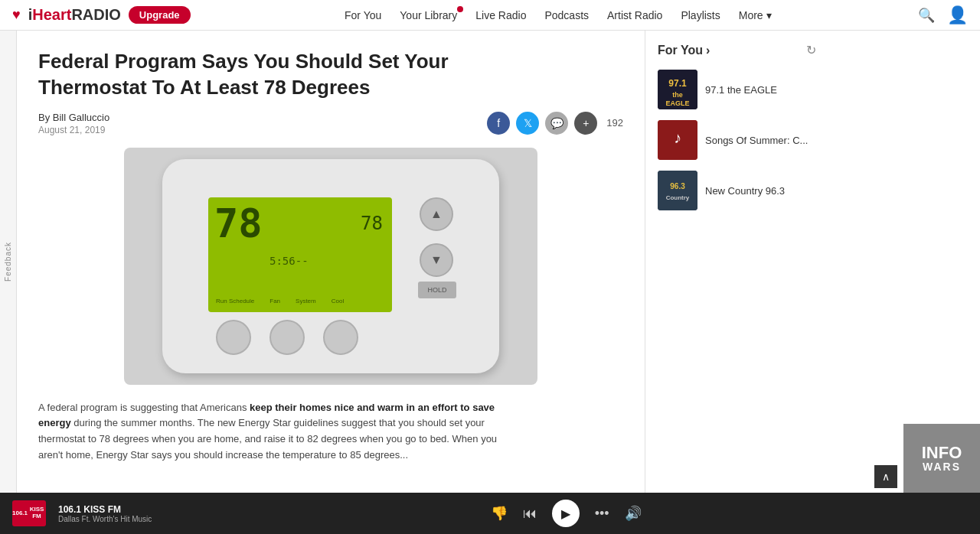  Describe the element at coordinates (677, 103) in the screenshot. I see `svg-text: EAGLE` at that location.